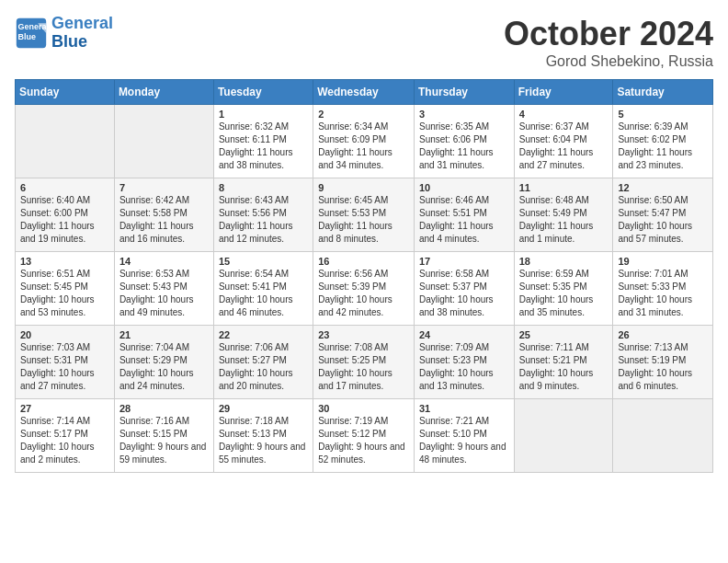 This screenshot has height=563, width=728. I want to click on day-number: 27, so click(64, 408).